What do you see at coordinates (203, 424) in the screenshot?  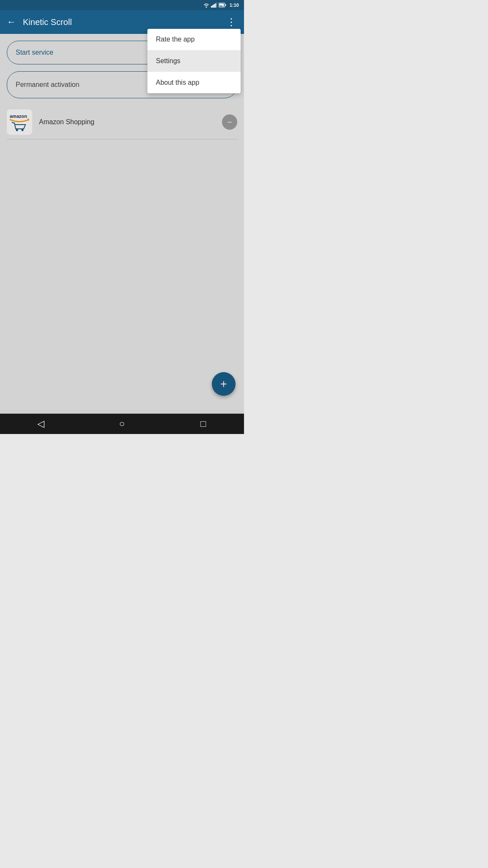 I see `nav-recent-button: □` at bounding box center [203, 424].